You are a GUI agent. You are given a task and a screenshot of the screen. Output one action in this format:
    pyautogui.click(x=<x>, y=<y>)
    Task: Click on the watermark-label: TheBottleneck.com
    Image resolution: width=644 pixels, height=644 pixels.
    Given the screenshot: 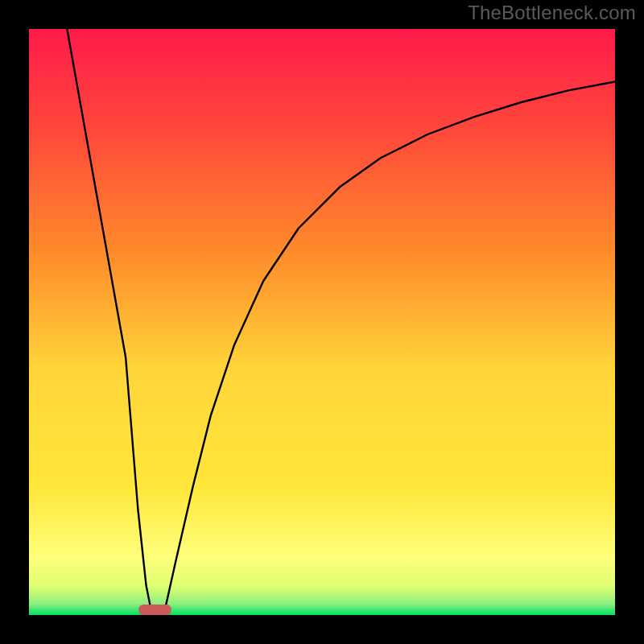 What is the action you would take?
    pyautogui.click(x=552, y=13)
    